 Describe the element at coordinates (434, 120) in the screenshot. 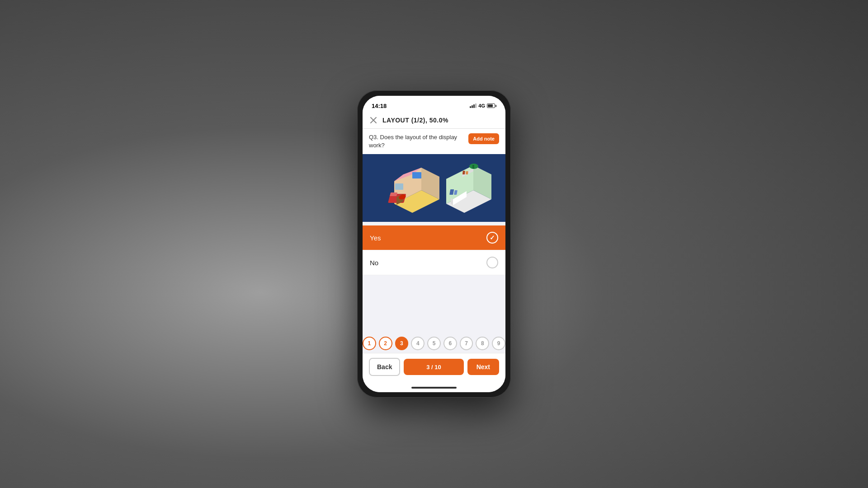

I see `app-header: LAYOUT (1/2), 50.0%` at that location.